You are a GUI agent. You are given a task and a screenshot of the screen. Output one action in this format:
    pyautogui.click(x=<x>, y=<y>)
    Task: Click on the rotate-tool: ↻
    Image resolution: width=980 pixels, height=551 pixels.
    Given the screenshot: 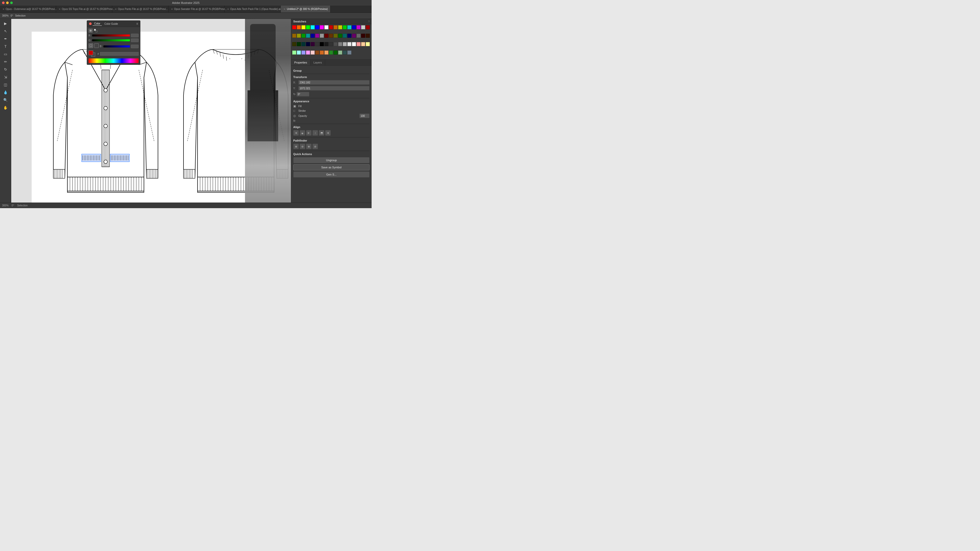 What is the action you would take?
    pyautogui.click(x=5, y=69)
    